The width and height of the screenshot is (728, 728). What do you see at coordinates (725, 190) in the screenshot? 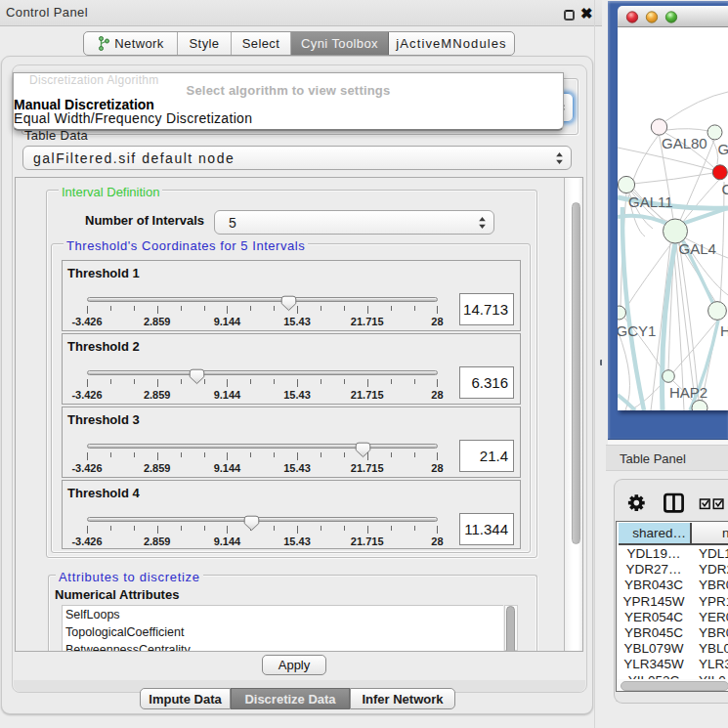
I see `svg-text: C` at bounding box center [725, 190].